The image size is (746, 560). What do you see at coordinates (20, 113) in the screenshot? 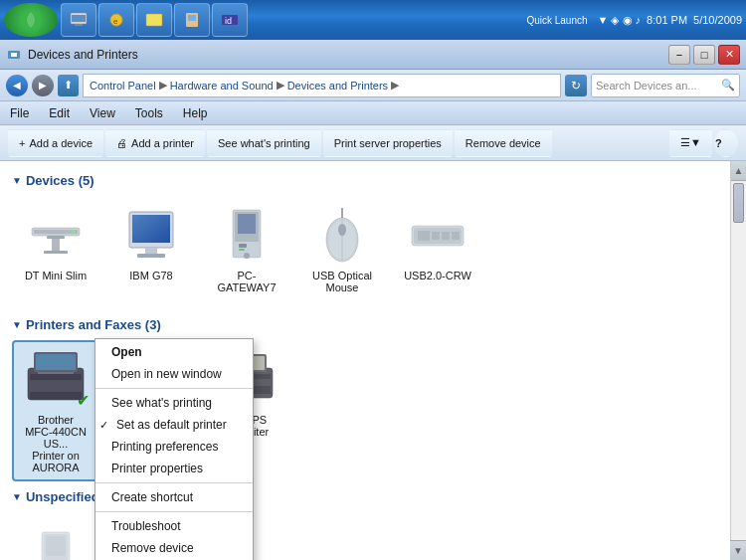
I see `menu-file: File` at bounding box center [20, 113].